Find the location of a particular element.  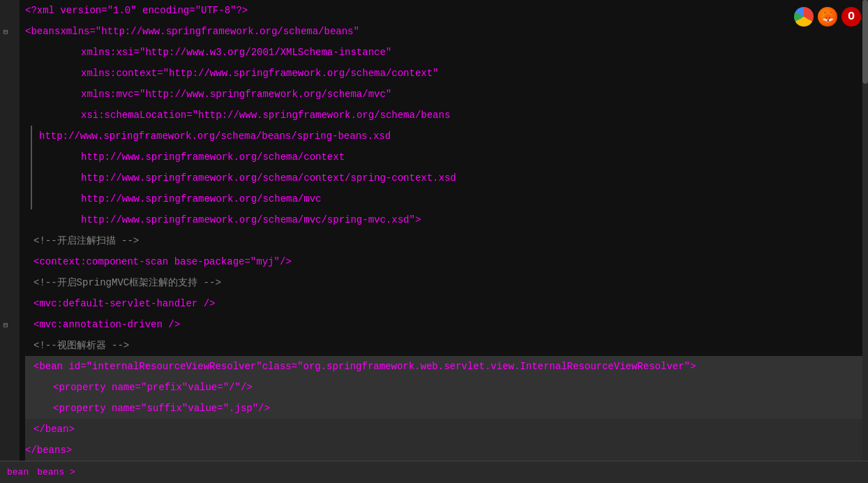

line-3: xmlns:xsi="http://www.w3.org/2001/XMLSch… is located at coordinates (444, 52).